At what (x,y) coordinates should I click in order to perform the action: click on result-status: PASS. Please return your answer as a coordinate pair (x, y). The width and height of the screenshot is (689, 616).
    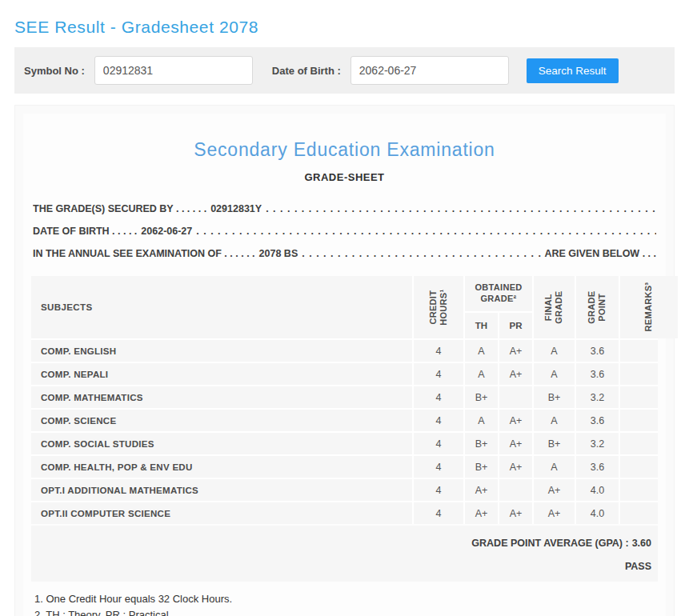
    Looking at the image, I should click on (344, 566).